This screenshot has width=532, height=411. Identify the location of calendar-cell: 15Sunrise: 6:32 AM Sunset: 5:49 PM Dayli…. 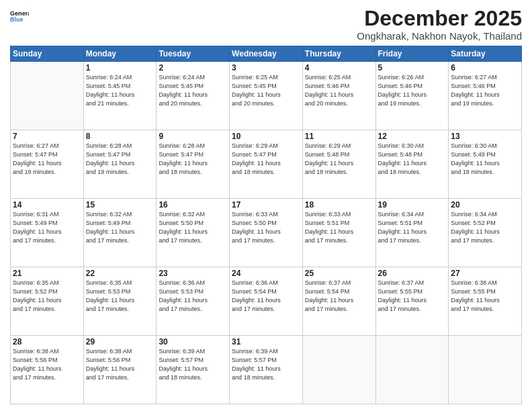
(120, 233).